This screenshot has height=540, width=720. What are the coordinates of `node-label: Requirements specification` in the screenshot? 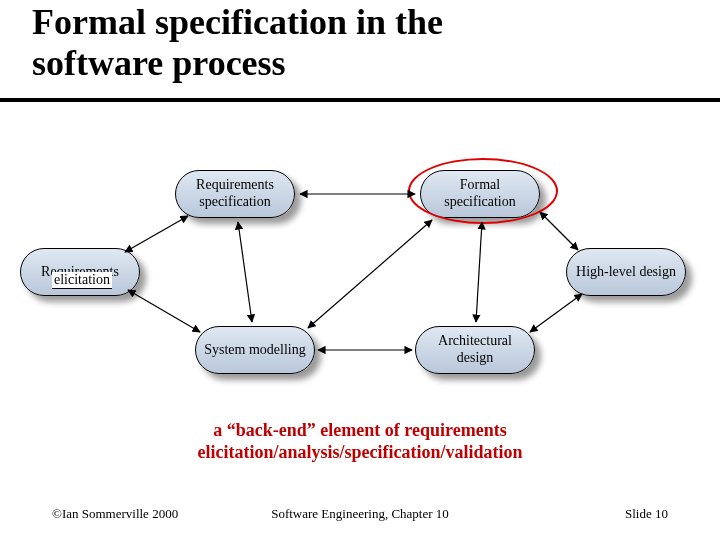 It's located at (235, 194).